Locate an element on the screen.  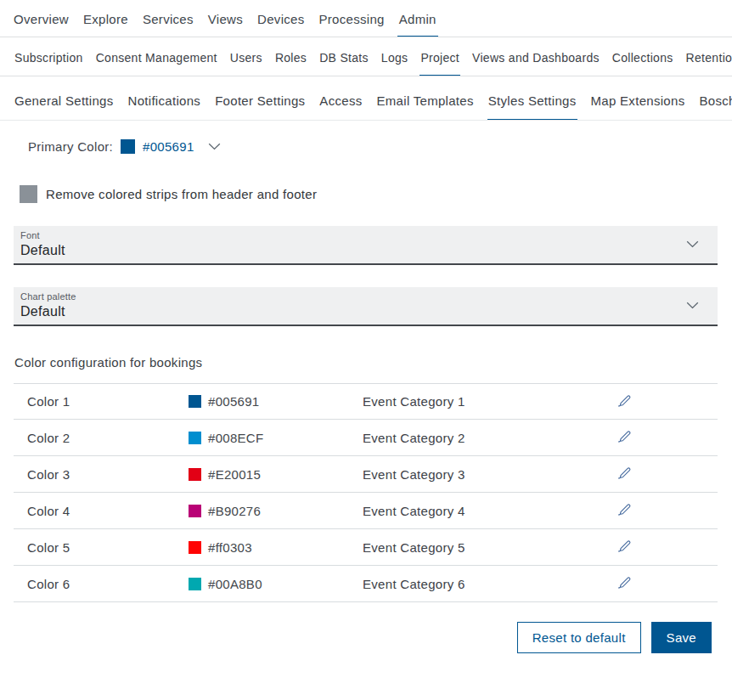
remove-strips-label: Remove colored strips from header and fo… is located at coordinates (182, 194).